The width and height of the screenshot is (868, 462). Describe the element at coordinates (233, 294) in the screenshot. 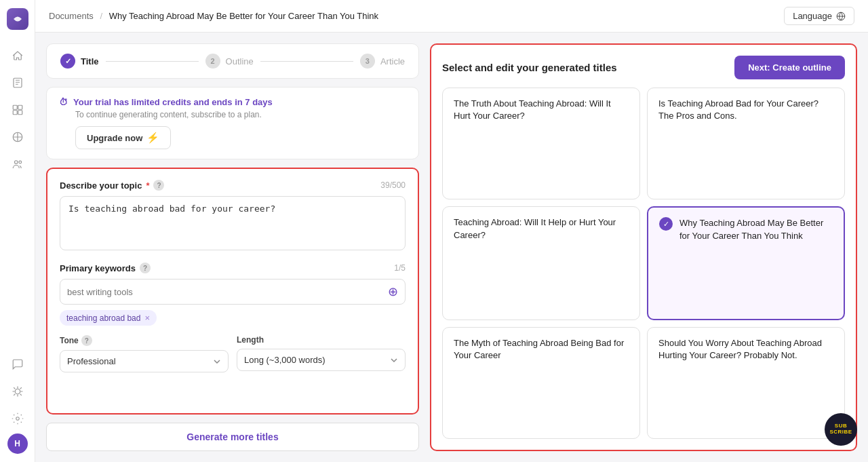

I see `keywords-section: Primary keywords ? 1/5 ⊕ teaching abroad…` at that location.